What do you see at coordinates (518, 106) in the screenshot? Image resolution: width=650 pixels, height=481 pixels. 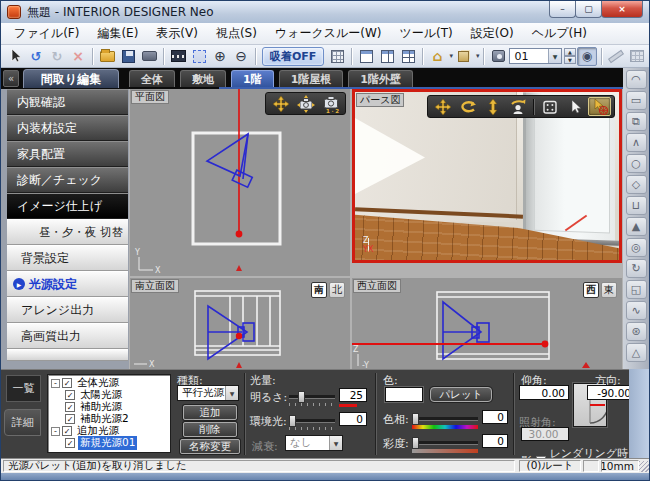 I see `look-around-button` at bounding box center [518, 106].